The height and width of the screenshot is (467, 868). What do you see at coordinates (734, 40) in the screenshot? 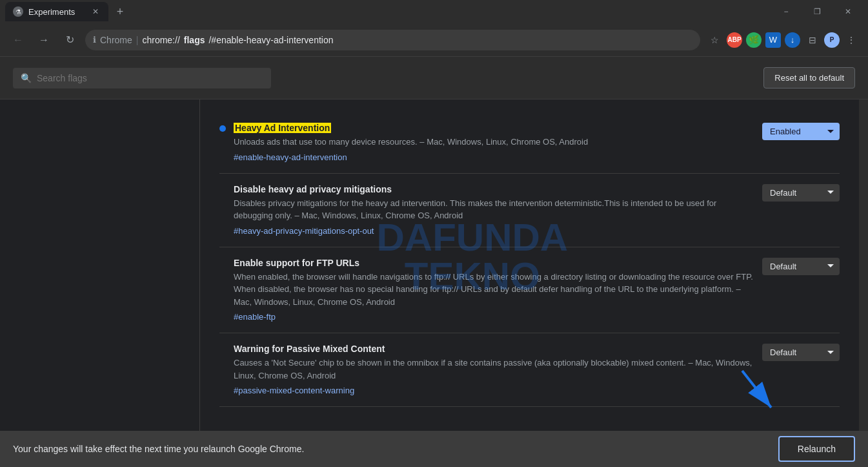
I see `adblock-extension-icon: ABP` at bounding box center [734, 40].